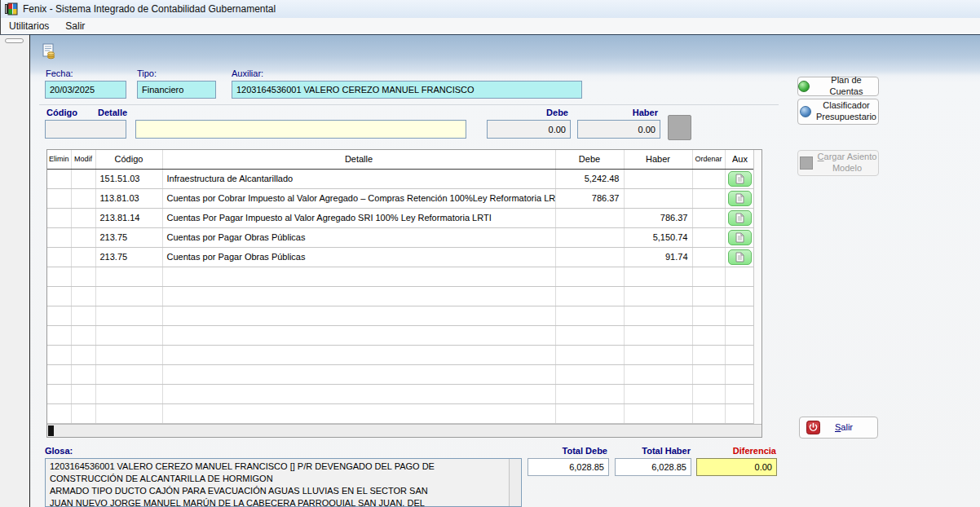 Image resolution: width=980 pixels, height=507 pixels. Describe the element at coordinates (848, 163) in the screenshot. I see `cargar-asiento-label: Cargar Asiento Modelo` at that location.